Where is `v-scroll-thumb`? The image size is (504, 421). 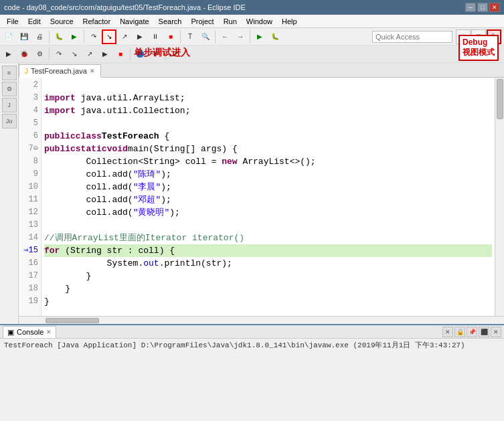 v-scroll-thumb is located at coordinates (500, 99).